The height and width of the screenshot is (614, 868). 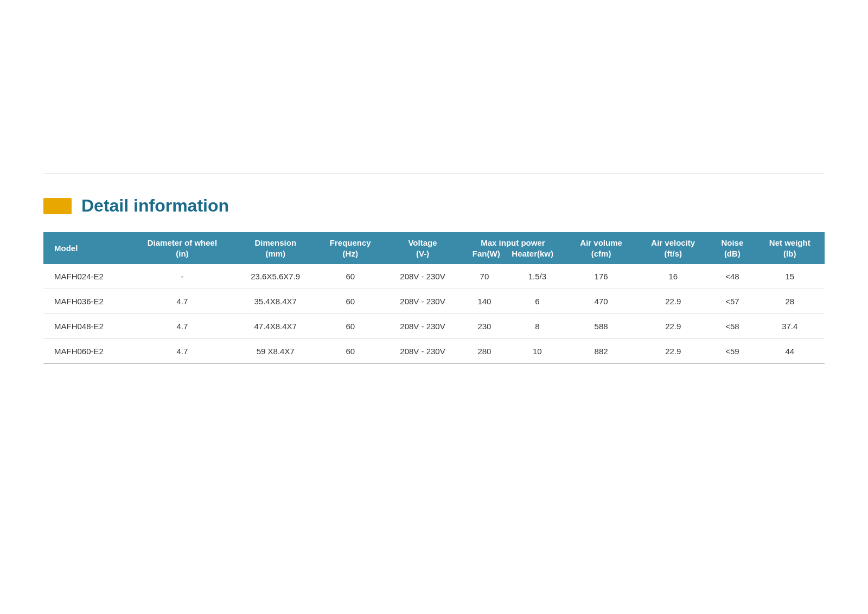 I want to click on col-header-net-weight: Net weight (lb), so click(x=790, y=248).